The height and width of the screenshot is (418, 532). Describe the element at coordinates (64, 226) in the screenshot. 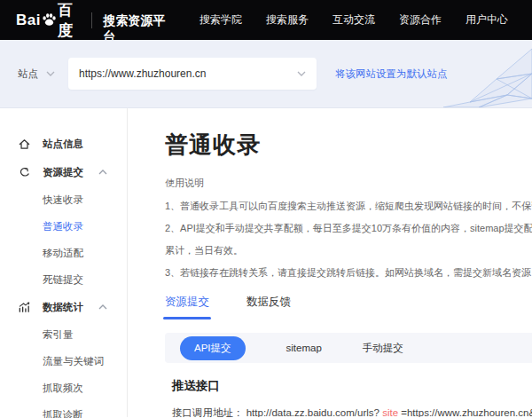

I see `sidebar-item-normal-inclusion: 普通收录` at that location.